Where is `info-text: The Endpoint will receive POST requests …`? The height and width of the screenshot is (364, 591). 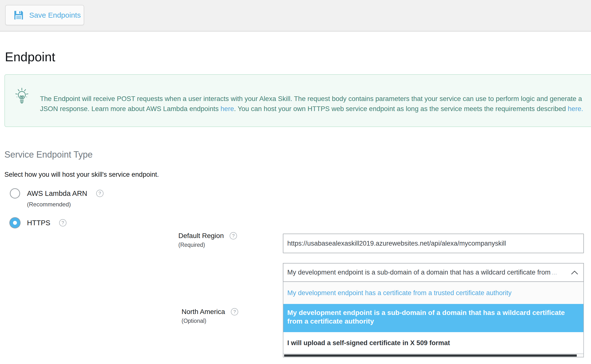
info-text: The Endpoint will receive POST requests … is located at coordinates (315, 104).